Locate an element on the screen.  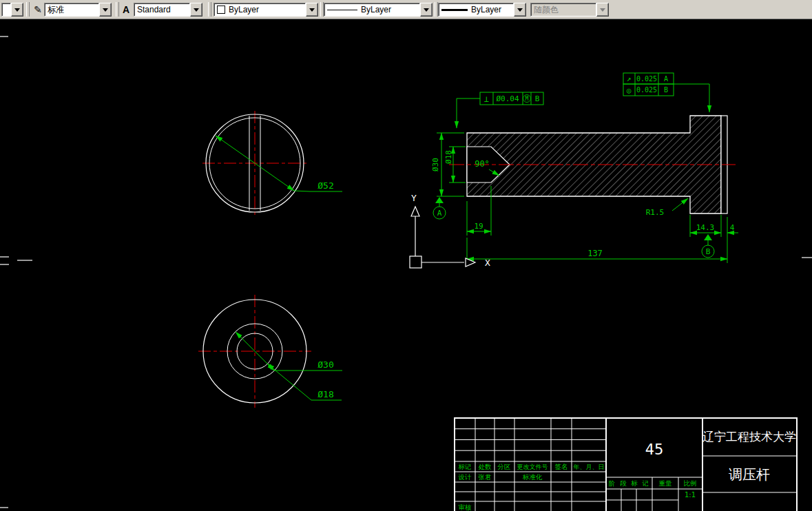
ucs-x-label: X is located at coordinates (488, 263).